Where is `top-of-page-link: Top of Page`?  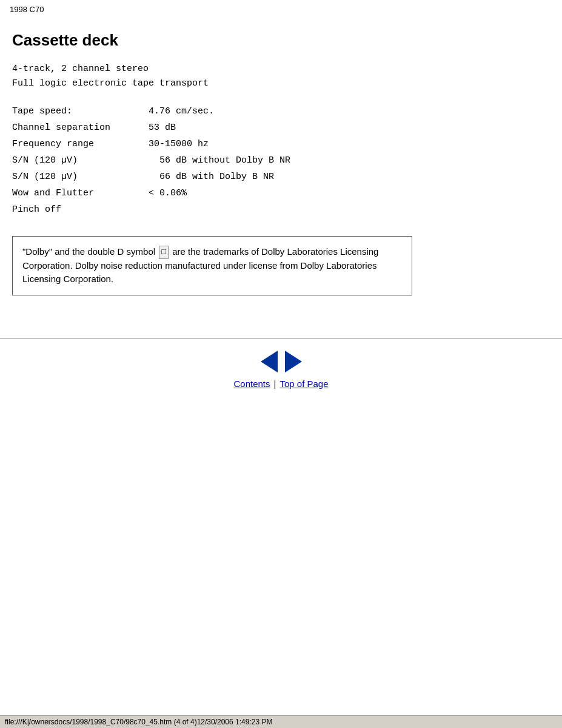
top-of-page-link: Top of Page is located at coordinates (304, 383).